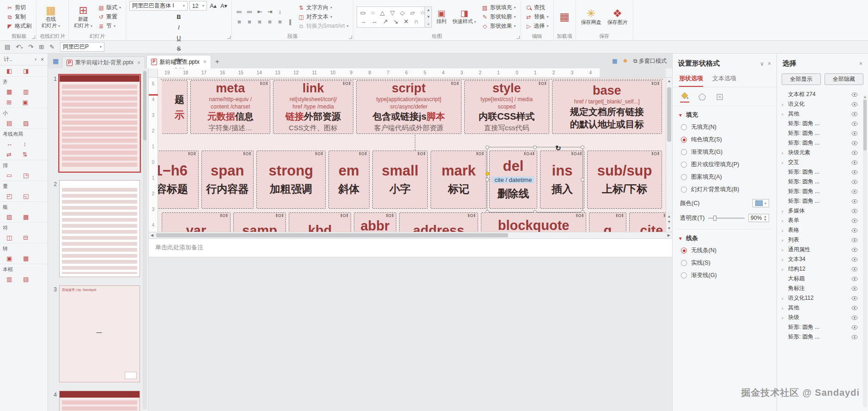 Image resolution: width=868 pixels, height=411 pixels. I want to click on left-strip-item: 齐, so click(24, 81).